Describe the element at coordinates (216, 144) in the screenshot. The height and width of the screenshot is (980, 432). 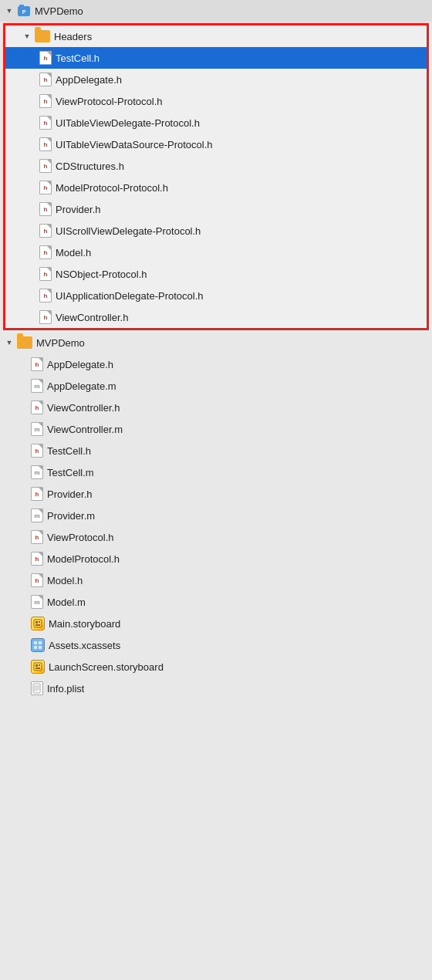
I see `file-item-uitableviewdatasource-h: h UITableViewDataSource-Protocol.h` at that location.